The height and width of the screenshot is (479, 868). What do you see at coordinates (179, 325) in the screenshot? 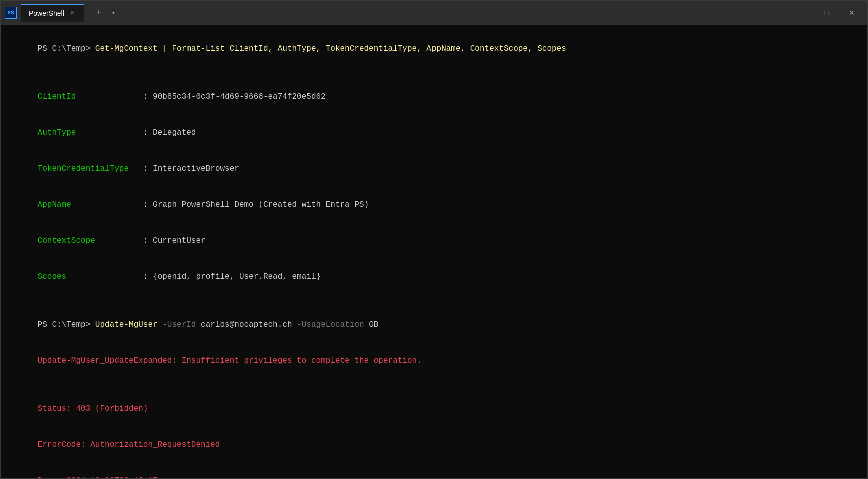
I see `param-userid: -UserId` at bounding box center [179, 325].